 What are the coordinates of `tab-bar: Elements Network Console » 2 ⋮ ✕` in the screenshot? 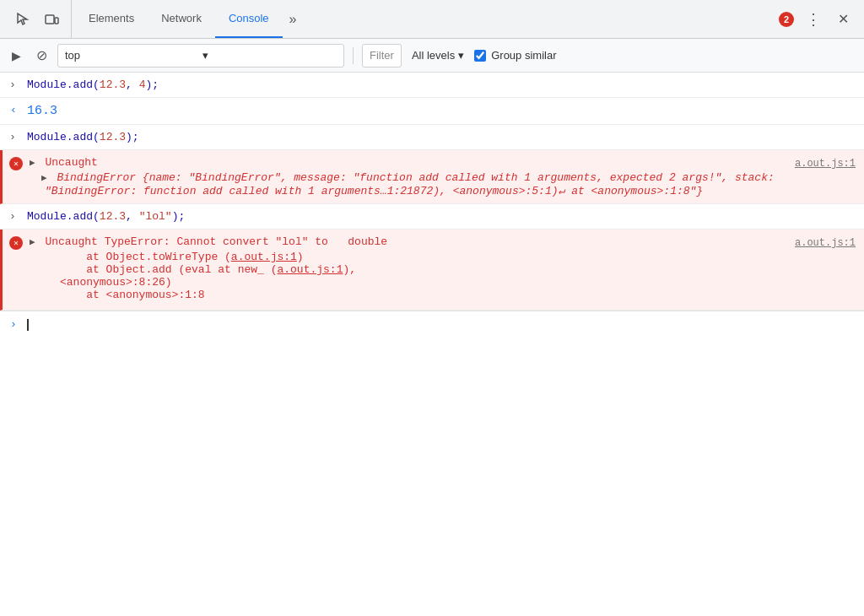 It's located at (432, 19).